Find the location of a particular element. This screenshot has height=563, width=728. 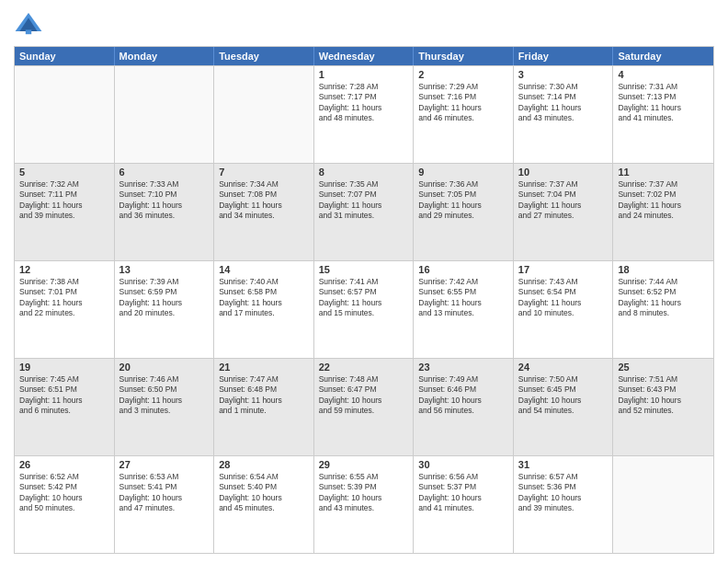

day-info: Sunrise: 7:51 AMSunset: 6:43 PMDaylight:… is located at coordinates (664, 396).